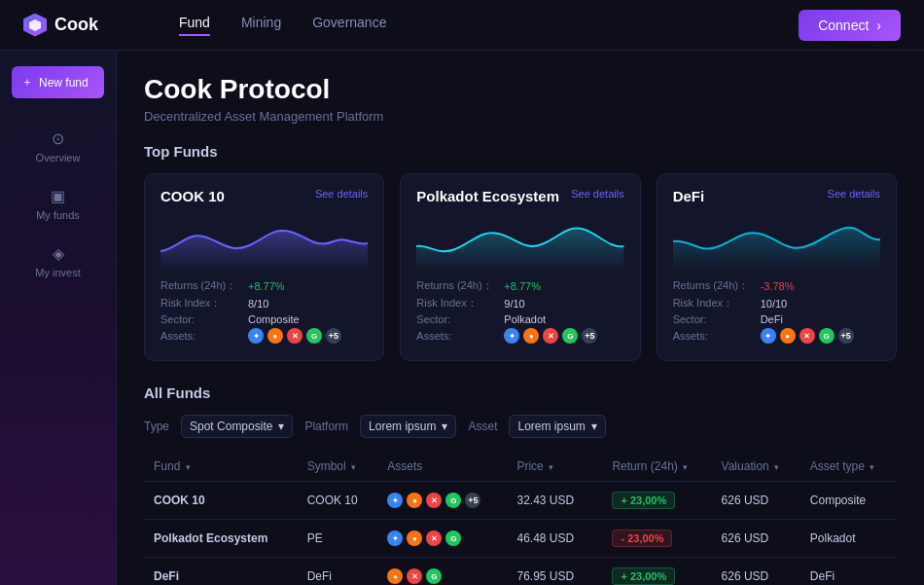 This screenshot has width=924, height=585. What do you see at coordinates (265, 241) in the screenshot?
I see `chart-cook10` at bounding box center [265, 241].